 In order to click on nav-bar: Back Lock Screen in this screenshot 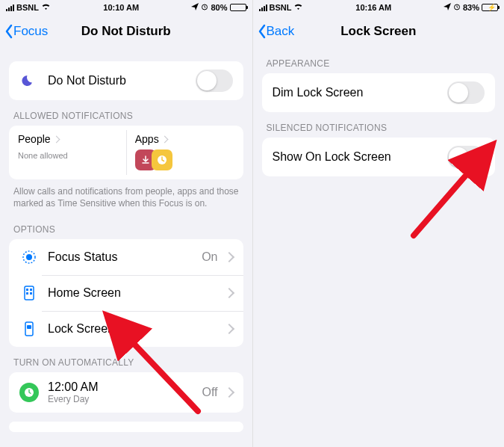, I will do `click(379, 31)`.